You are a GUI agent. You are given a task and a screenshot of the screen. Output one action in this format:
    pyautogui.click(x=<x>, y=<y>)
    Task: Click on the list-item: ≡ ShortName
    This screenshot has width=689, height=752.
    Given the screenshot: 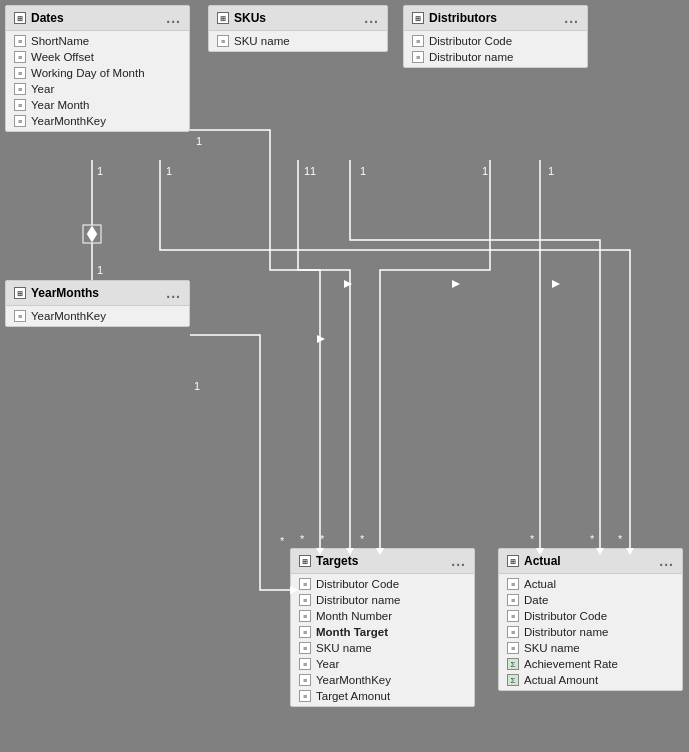 What is the action you would take?
    pyautogui.click(x=98, y=41)
    